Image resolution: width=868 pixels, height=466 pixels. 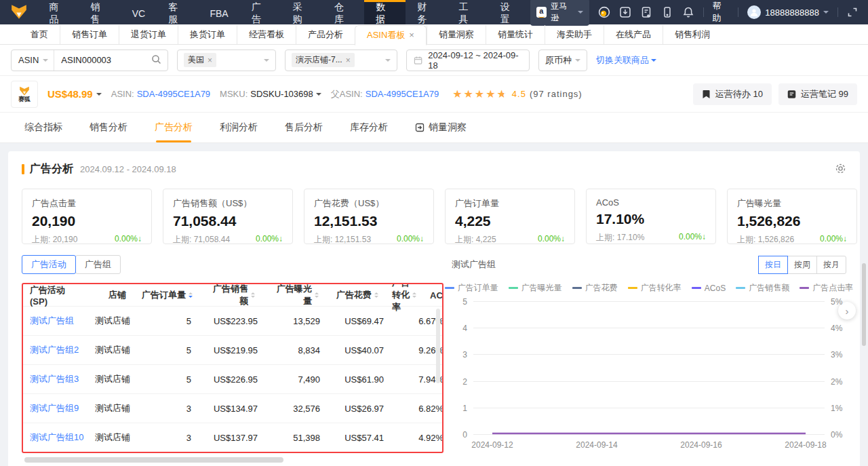 What do you see at coordinates (19, 12) in the screenshot?
I see `app-logo-icon` at bounding box center [19, 12].